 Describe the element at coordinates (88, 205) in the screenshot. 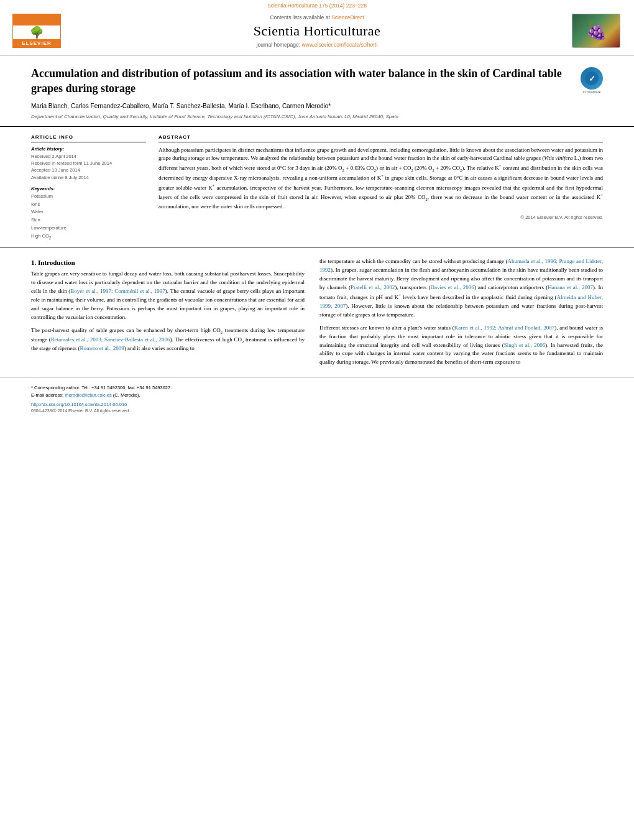

I see `keyword-2: Ions` at that location.